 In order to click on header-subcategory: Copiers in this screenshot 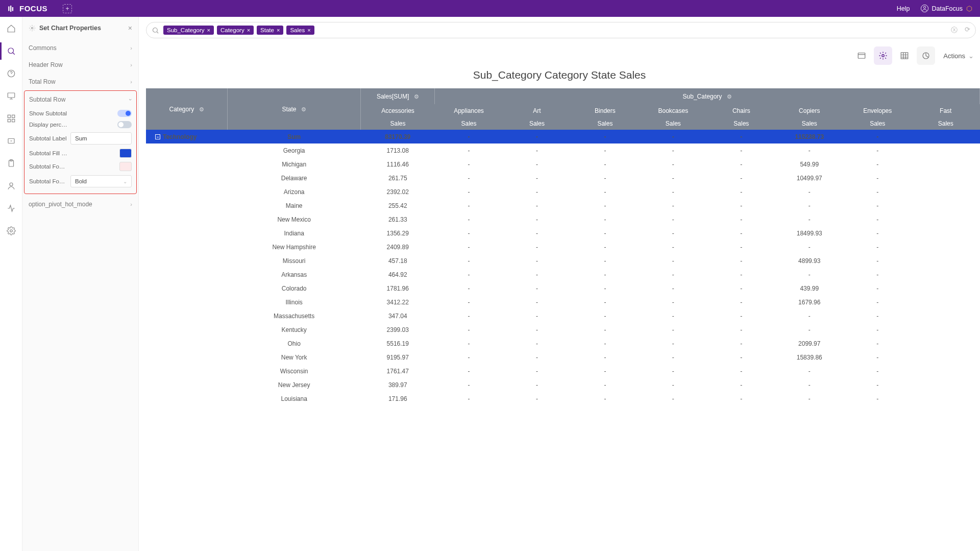, I will do `click(810, 111)`.